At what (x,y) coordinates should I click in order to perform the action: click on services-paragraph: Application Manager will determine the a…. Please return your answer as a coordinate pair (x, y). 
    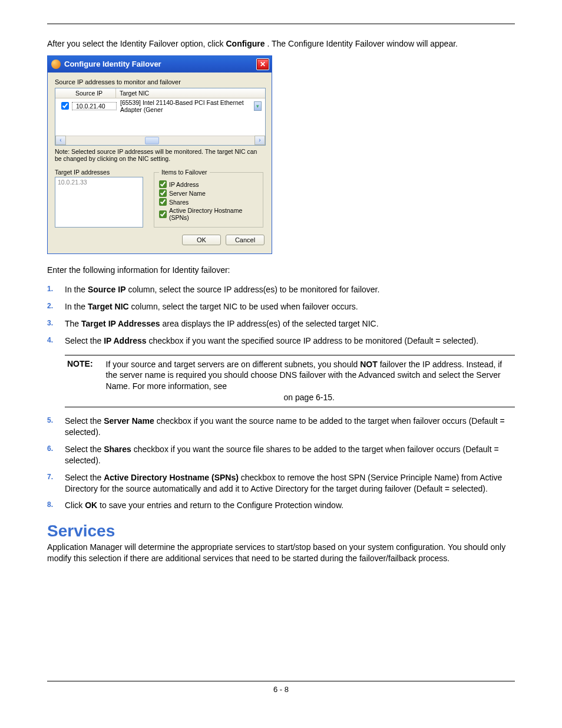
    Looking at the image, I should click on (281, 553).